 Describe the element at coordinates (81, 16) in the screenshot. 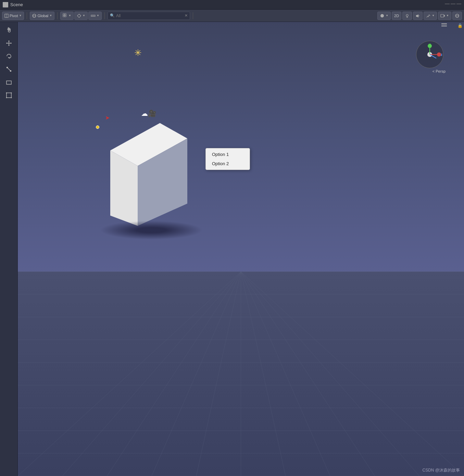

I see `grid-tools: ▼ ▼ ▼` at that location.